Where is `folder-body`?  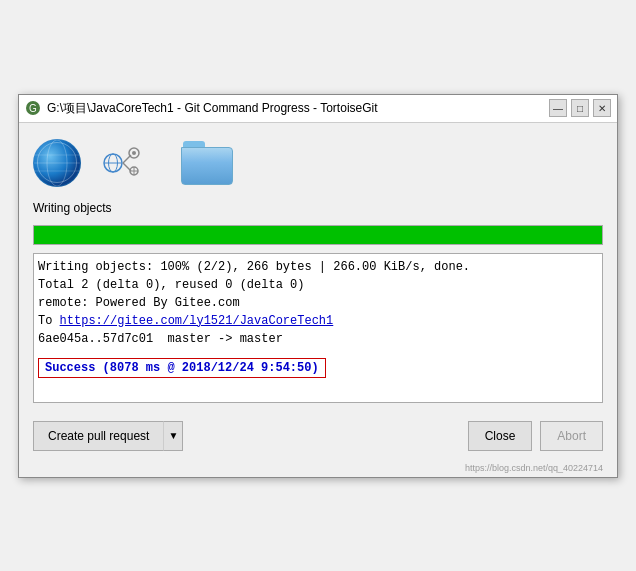 folder-body is located at coordinates (207, 166).